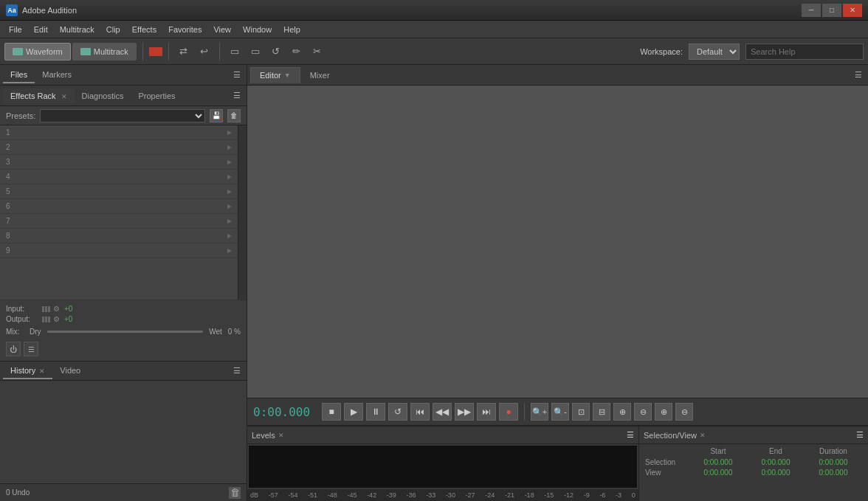  What do you see at coordinates (832, 10) in the screenshot?
I see `maximize-button: □` at bounding box center [832, 10].